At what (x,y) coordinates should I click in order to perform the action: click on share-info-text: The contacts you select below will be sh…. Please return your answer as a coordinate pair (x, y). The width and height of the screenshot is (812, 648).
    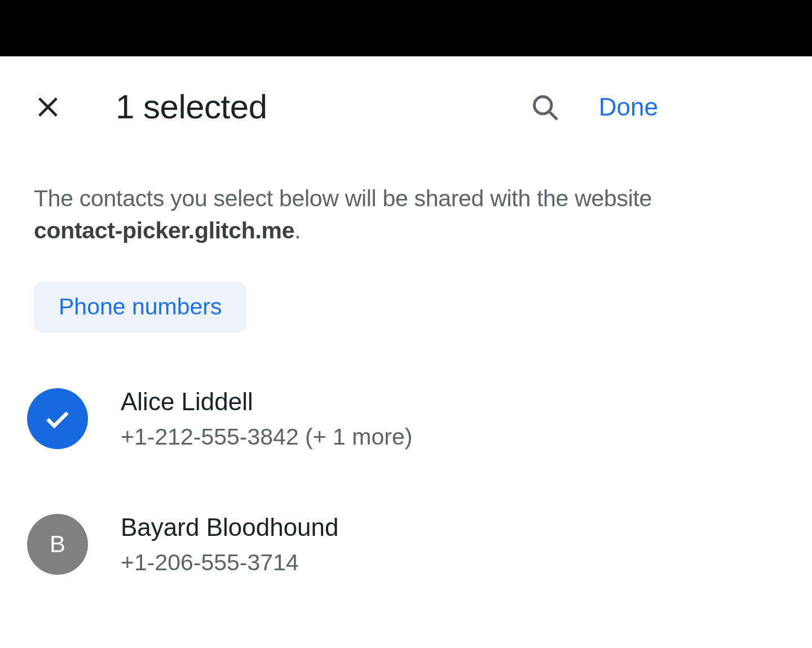
    Looking at the image, I should click on (346, 215).